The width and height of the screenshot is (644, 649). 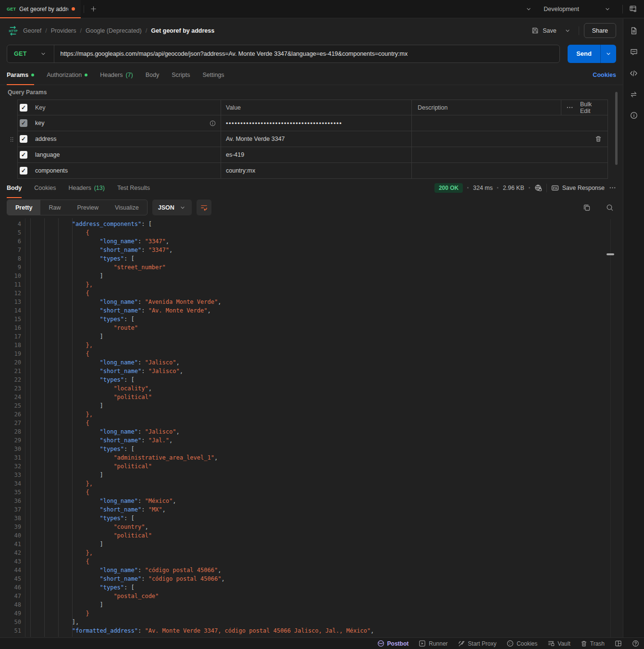 What do you see at coordinates (31, 54) in the screenshot?
I see `method-selector: GET` at bounding box center [31, 54].